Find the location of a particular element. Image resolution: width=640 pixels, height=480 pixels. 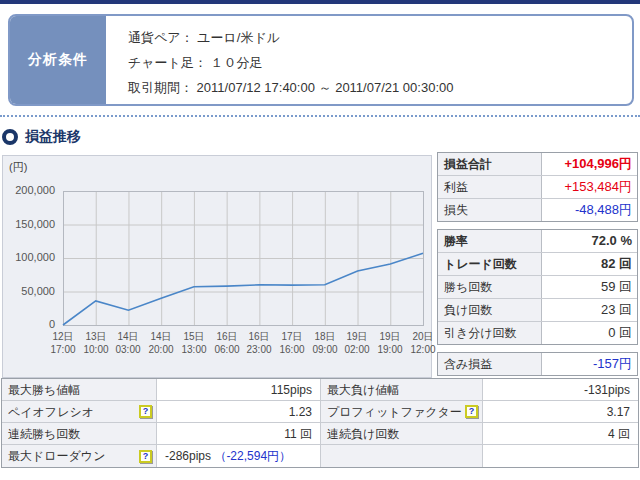

table-row: 含み損益 -157円 is located at coordinates (538, 364).